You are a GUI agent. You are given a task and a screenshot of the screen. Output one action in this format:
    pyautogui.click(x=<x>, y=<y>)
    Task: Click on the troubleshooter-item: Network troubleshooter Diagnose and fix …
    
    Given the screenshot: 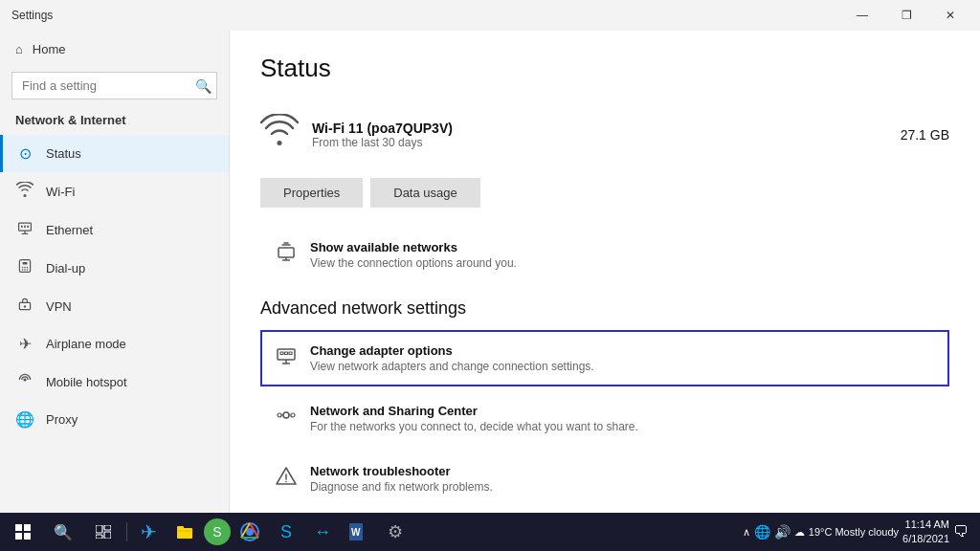 What is the action you would take?
    pyautogui.click(x=605, y=478)
    